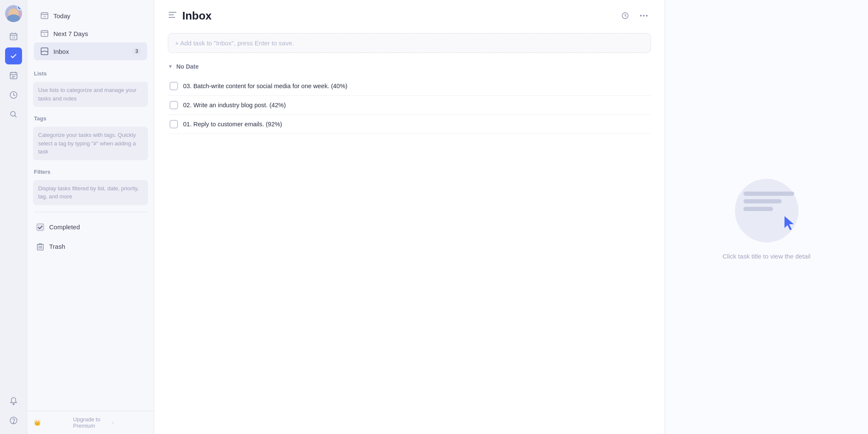 Image resolution: width=868 pixels, height=434 pixels. What do you see at coordinates (91, 16) in the screenshot?
I see `sidebar-item-today: 29 Today` at bounding box center [91, 16].